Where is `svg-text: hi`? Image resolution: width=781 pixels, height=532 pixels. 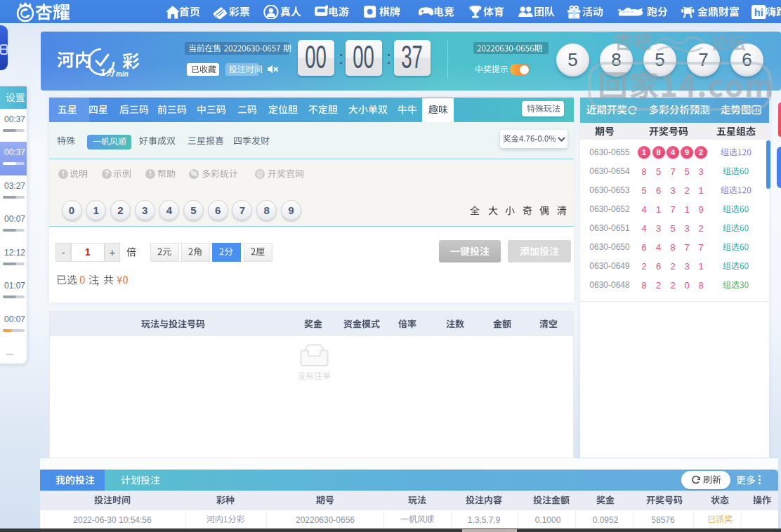
svg-text: hi is located at coordinates (759, 13).